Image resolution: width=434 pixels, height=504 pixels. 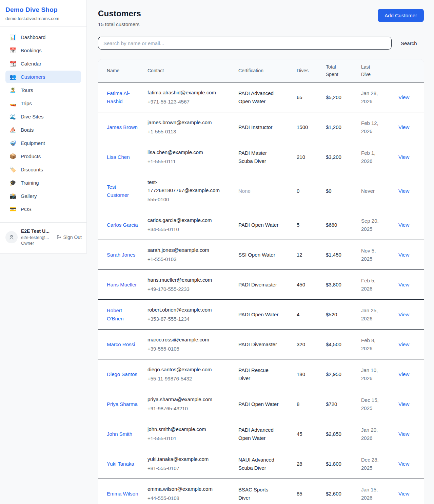 I want to click on search-input, so click(x=245, y=43).